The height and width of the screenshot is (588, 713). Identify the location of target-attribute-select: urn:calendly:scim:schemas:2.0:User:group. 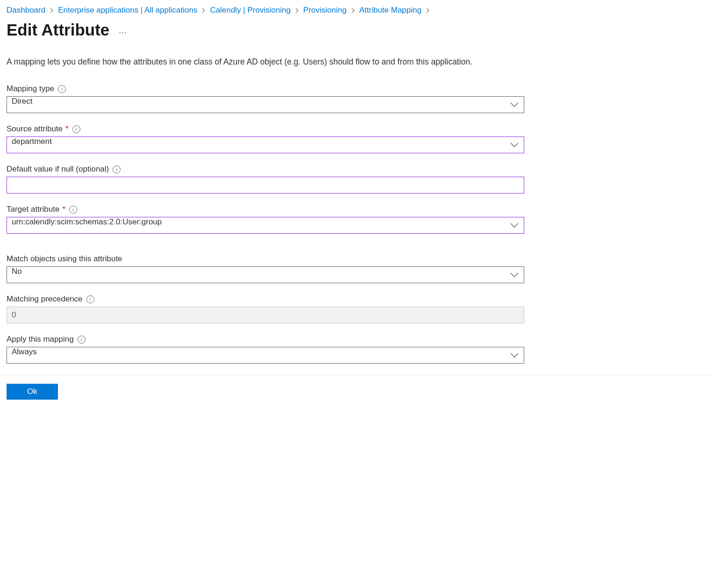
(265, 225).